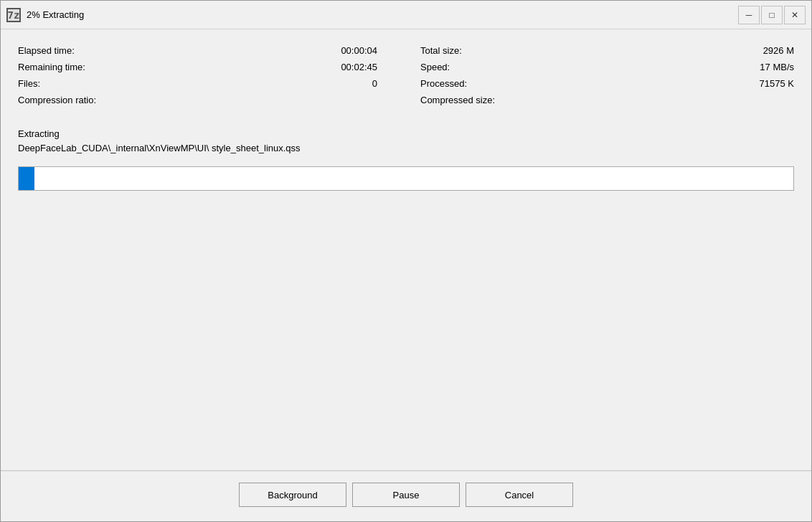 This screenshot has height=522, width=812. What do you see at coordinates (251, 67) in the screenshot?
I see `remaining-value: 00:02:45` at bounding box center [251, 67].